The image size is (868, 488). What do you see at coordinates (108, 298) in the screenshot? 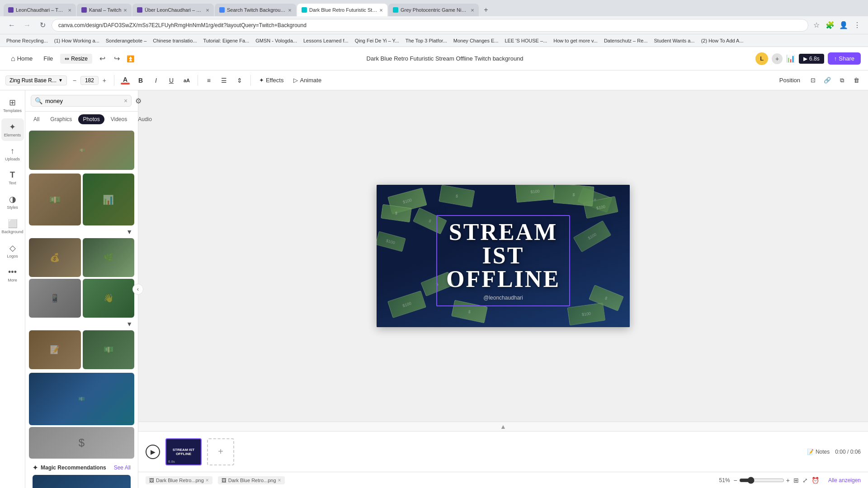
I see `search-result-6: 👋` at bounding box center [108, 298].